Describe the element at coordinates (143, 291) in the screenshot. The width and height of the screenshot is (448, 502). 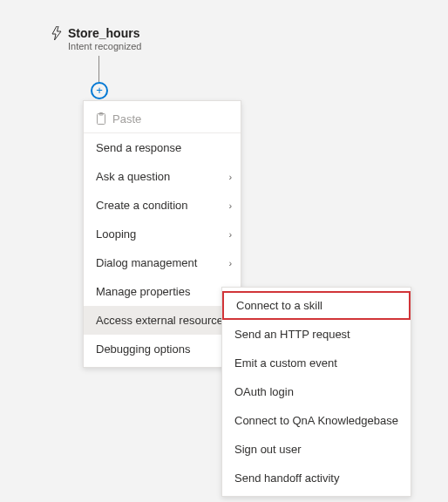
I see `menu-item-label: Manage properties` at that location.